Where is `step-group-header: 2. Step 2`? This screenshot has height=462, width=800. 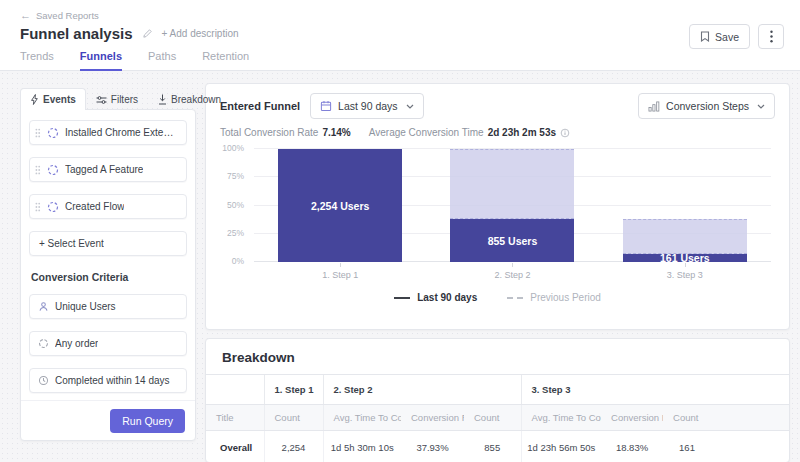
step-group-header: 2. Step 2 is located at coordinates (422, 390).